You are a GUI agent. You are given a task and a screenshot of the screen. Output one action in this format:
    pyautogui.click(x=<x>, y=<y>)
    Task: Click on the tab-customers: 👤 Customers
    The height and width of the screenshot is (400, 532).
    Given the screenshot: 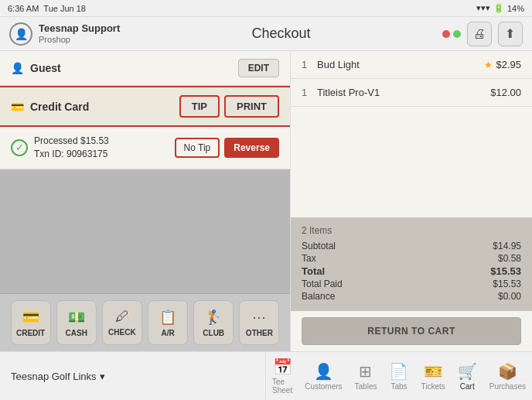 What is the action you would take?
    pyautogui.click(x=323, y=376)
    